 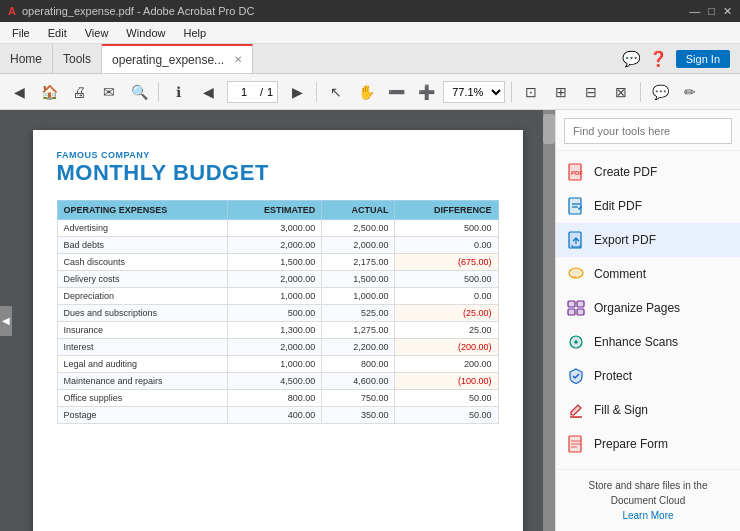 What do you see at coordinates (660, 92) in the screenshot?
I see `toolbar-comment-btn: 💬` at bounding box center [660, 92].